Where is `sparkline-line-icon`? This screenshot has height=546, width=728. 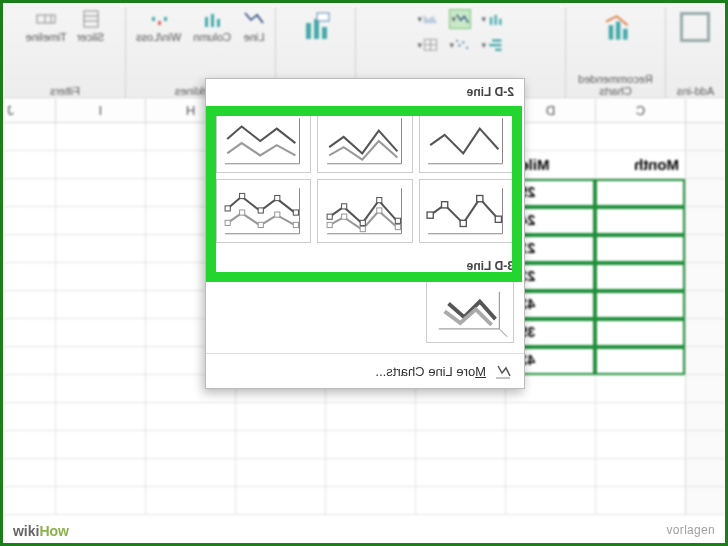
sparkline-line-icon is located at coordinates (254, 19).